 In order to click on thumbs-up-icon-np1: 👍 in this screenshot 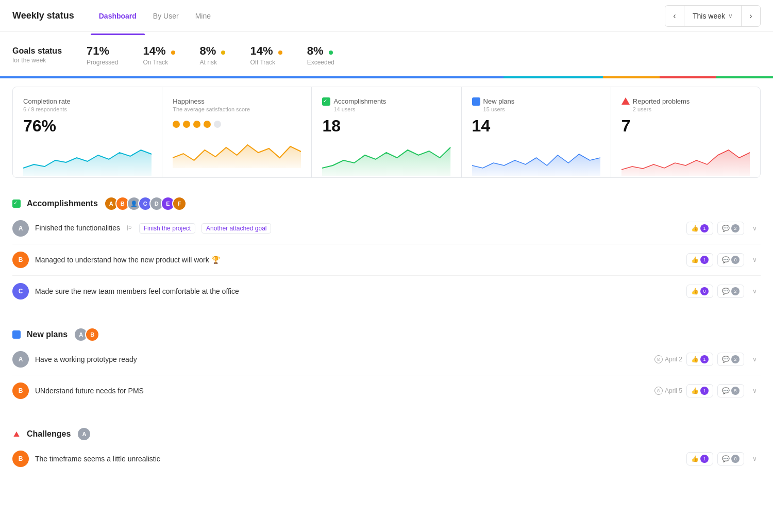, I will do `click(695, 359)`.